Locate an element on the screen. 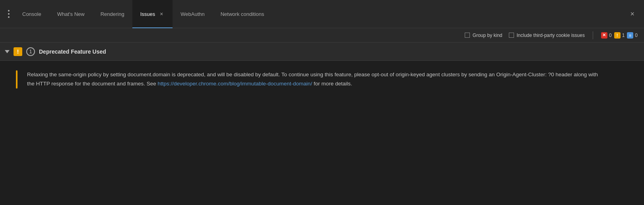 Image resolution: width=644 pixels, height=205 pixels. warning-badge-count: 1 is located at coordinates (623, 35).